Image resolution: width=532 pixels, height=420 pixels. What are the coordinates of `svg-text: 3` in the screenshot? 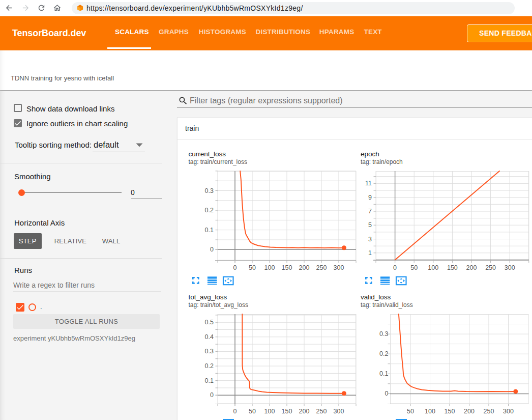 It's located at (370, 239).